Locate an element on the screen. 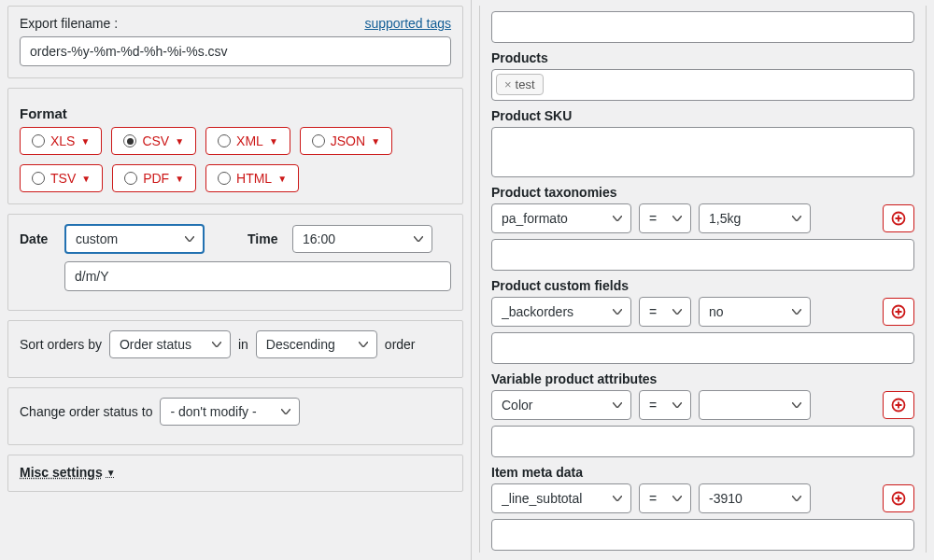  products-tag-input: × test is located at coordinates (702, 85).